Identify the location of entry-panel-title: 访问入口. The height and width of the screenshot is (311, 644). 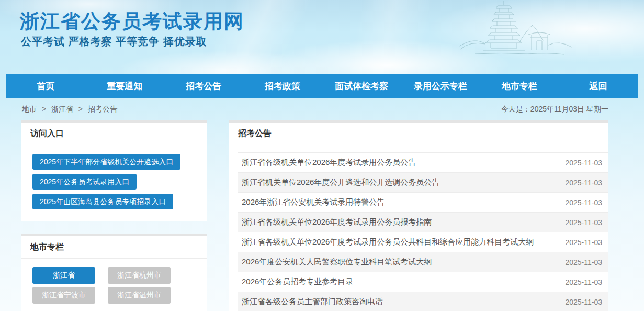
(114, 134).